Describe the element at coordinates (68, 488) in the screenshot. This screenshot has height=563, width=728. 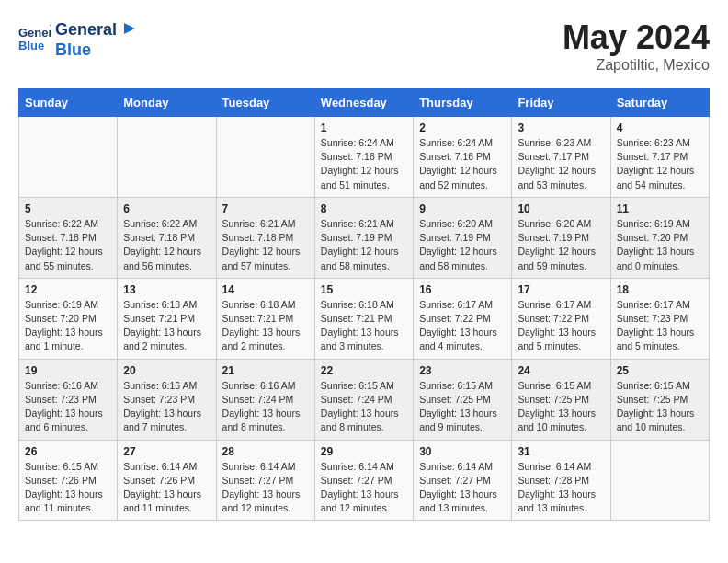
I see `day-detail: Sunrise: 6:15 AMSunset: 7:26 PMDaylight:…` at that location.